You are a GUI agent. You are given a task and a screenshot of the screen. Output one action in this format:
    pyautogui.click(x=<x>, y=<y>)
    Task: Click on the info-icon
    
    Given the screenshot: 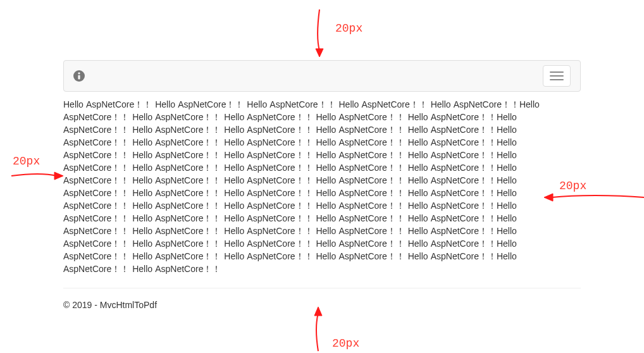 What is the action you would take?
    pyautogui.click(x=79, y=76)
    